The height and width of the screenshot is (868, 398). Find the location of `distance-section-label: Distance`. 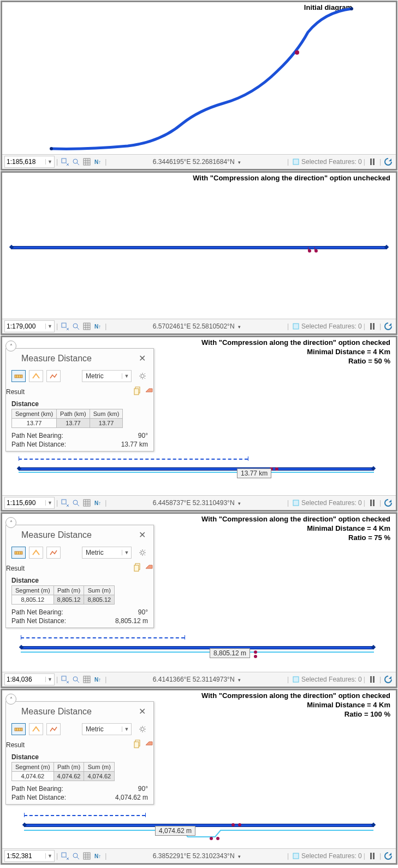

distance-section-label: Distance is located at coordinates (80, 404).